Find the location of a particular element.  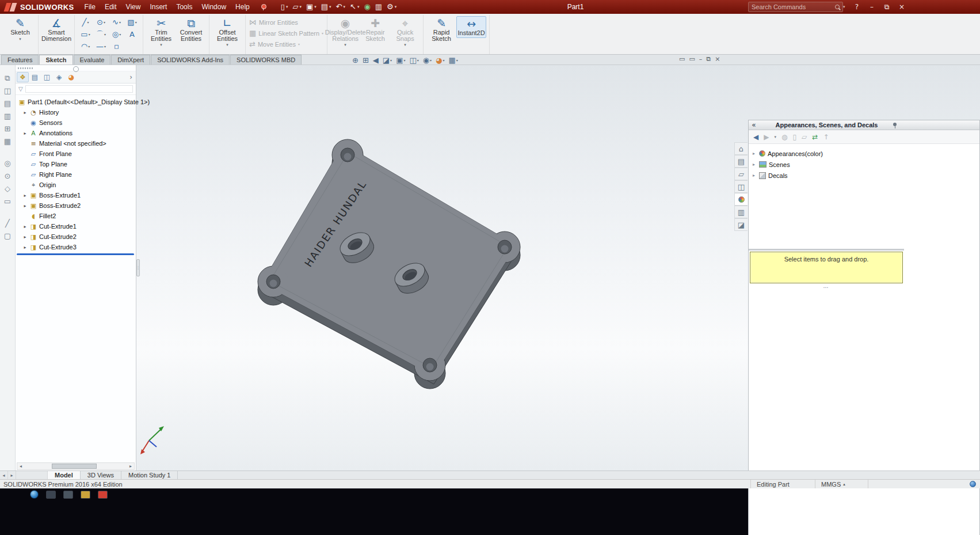

tab-sketch: Sketch is located at coordinates (56, 60).